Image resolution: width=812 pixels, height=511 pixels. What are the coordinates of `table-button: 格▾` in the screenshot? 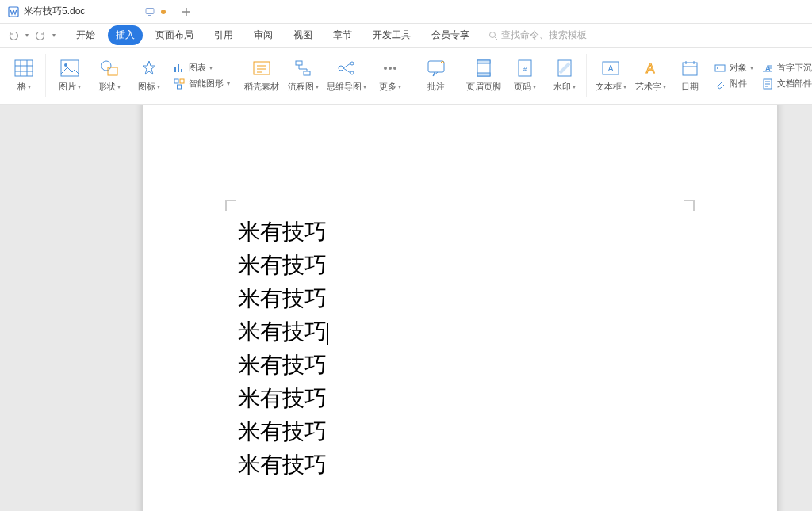 It's located at (24, 76).